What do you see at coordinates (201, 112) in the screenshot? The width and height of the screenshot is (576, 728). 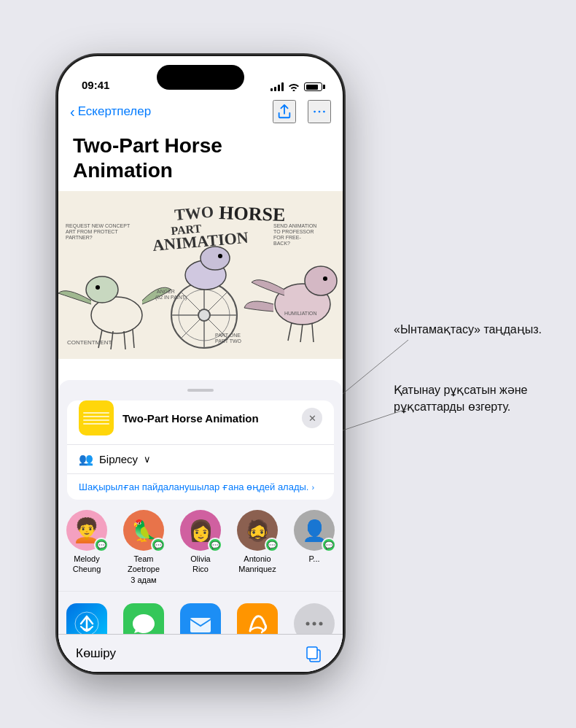 I see `navigation-bar: ‹ Ескертпелер` at bounding box center [201, 112].